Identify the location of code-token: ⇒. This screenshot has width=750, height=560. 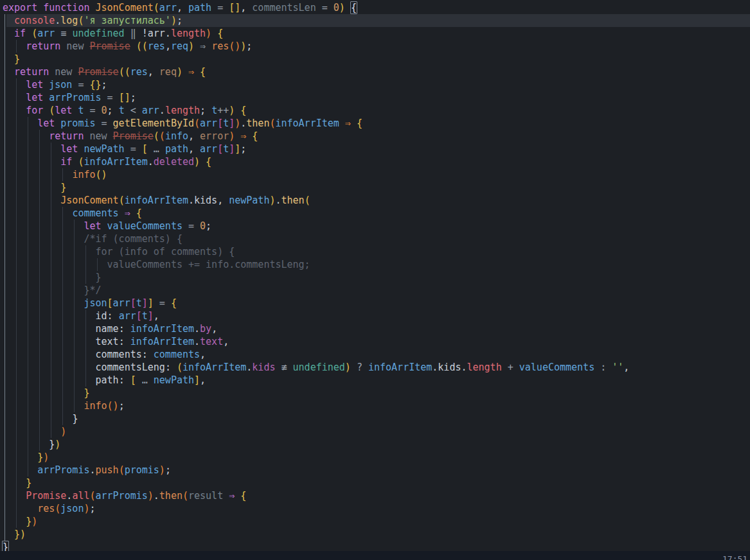
(348, 123).